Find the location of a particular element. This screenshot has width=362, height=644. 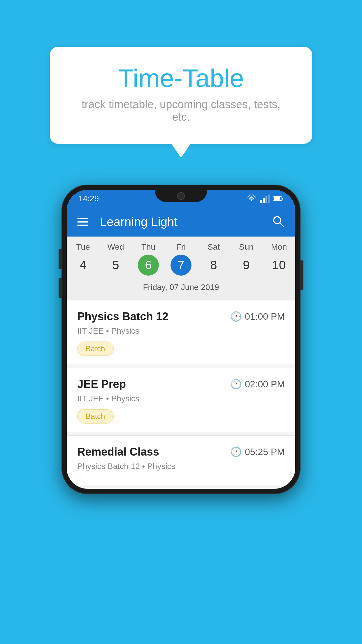

date-8: 8 is located at coordinates (214, 265).